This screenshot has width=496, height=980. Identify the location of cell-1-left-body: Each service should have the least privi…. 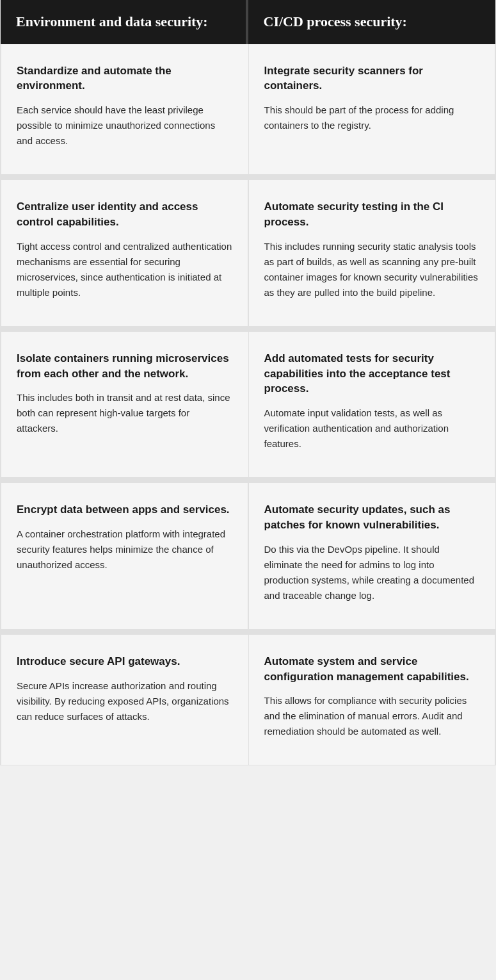
(125, 126).